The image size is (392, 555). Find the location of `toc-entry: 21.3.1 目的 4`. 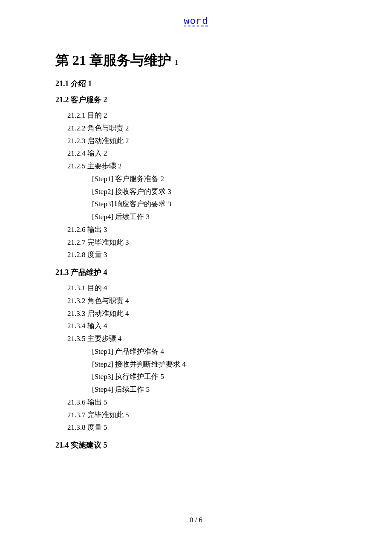

toc-entry: 21.3.1 目的 4 is located at coordinates (202, 288).